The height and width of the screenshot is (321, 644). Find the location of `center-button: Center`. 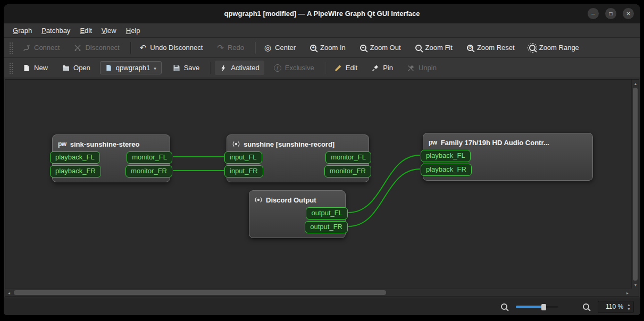

center-button: Center is located at coordinates (280, 48).